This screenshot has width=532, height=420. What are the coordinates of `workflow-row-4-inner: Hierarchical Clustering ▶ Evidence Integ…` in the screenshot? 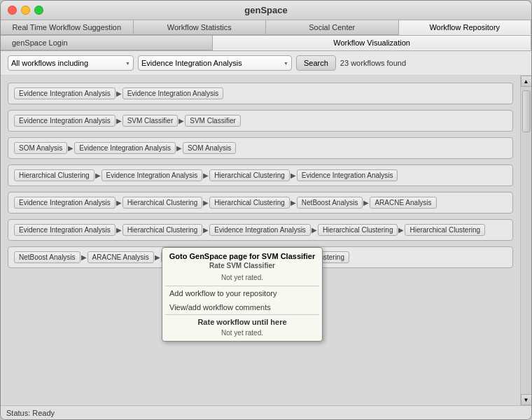 It's located at (206, 175).